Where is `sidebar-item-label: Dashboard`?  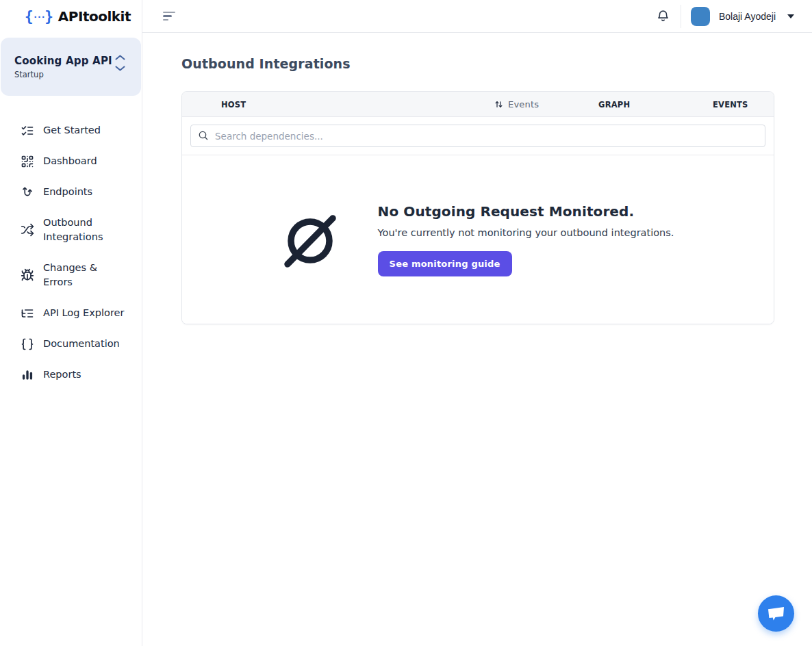 sidebar-item-label: Dashboard is located at coordinates (70, 162).